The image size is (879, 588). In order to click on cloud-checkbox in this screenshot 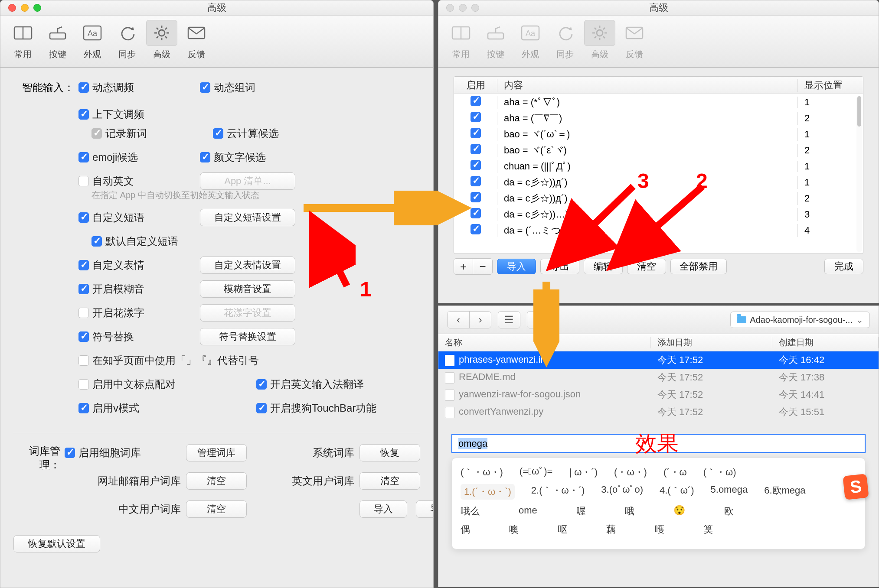, I will do `click(218, 133)`.